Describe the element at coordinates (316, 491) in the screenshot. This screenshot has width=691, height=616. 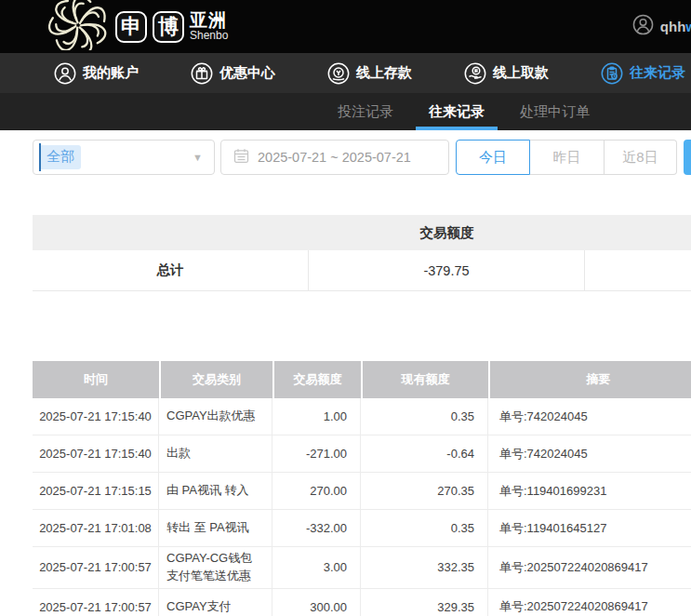
I see `cell-amount: 270.00` at that location.